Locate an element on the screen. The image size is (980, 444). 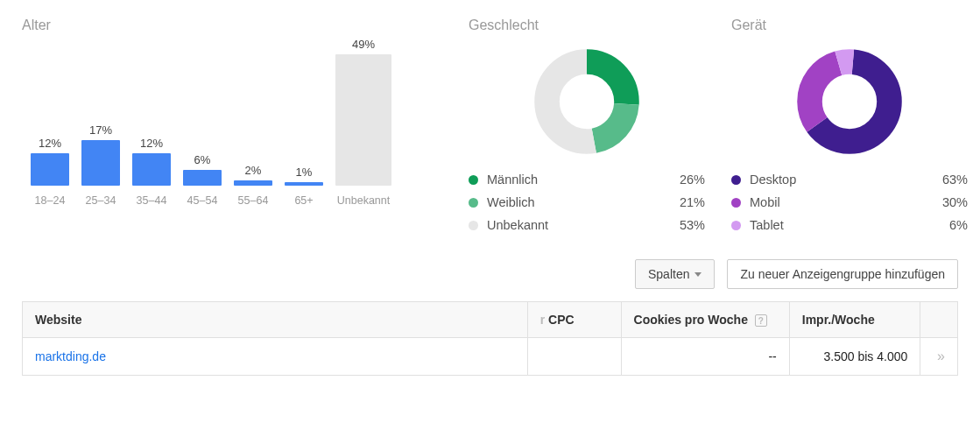
col-cookies: Cookies pro Woche ? is located at coordinates (705, 321).